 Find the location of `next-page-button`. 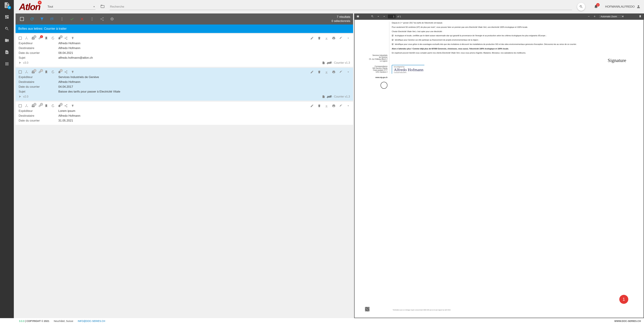

next-page-button is located at coordinates (384, 16).